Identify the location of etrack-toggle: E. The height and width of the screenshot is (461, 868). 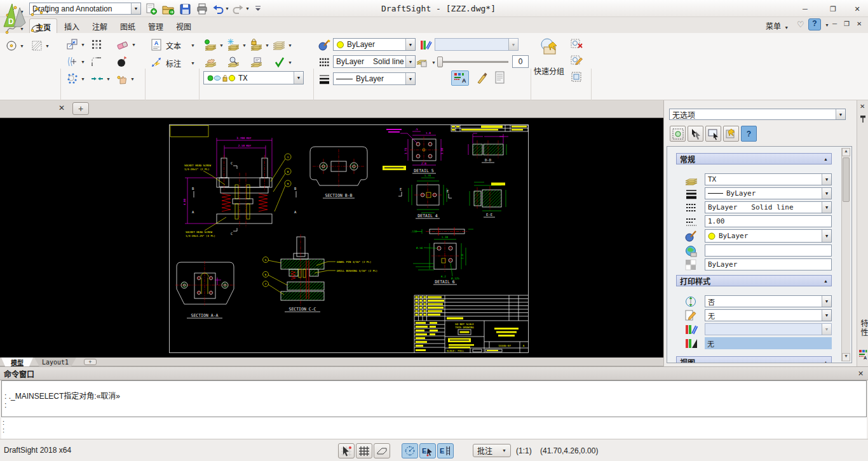
(445, 451).